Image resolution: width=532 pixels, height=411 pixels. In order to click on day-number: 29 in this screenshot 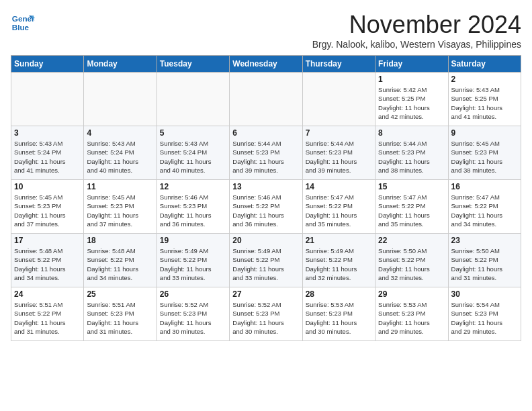, I will do `click(411, 294)`.